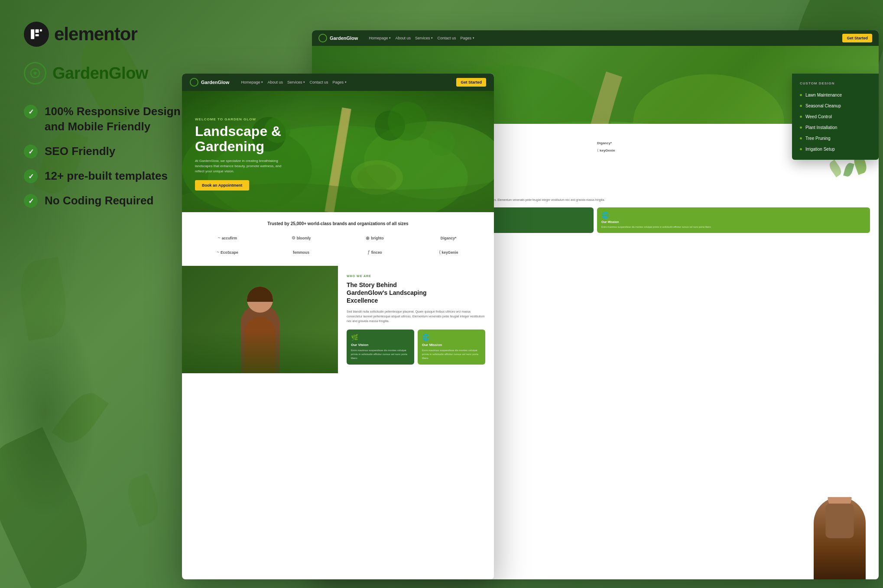  I want to click on front-hero-content: WELCOME TO GARDEN GLOW Landscape &Garden…, so click(243, 154).